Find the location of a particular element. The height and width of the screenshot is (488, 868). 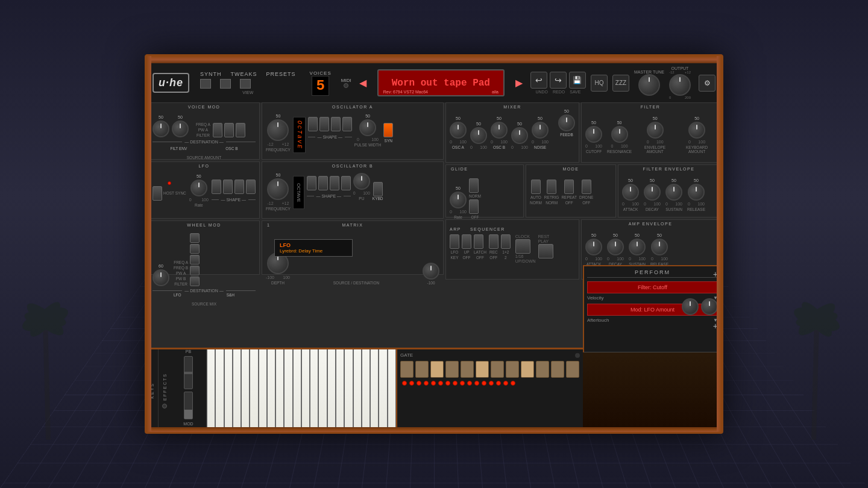

key-e4 is located at coordinates (288, 390).